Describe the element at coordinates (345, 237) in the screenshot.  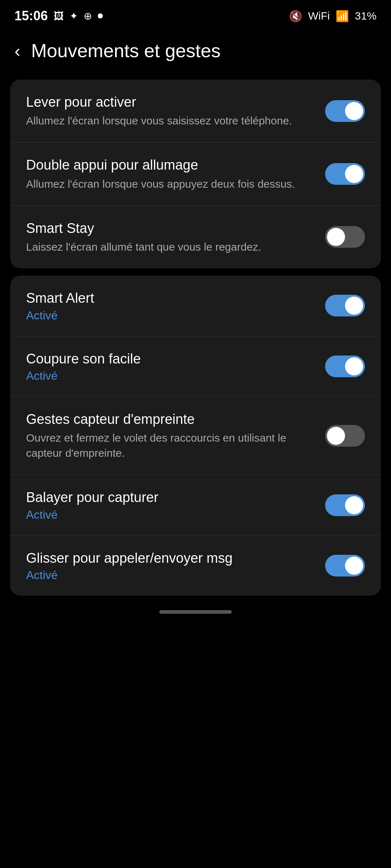
I see `toggle-smart-stay` at that location.